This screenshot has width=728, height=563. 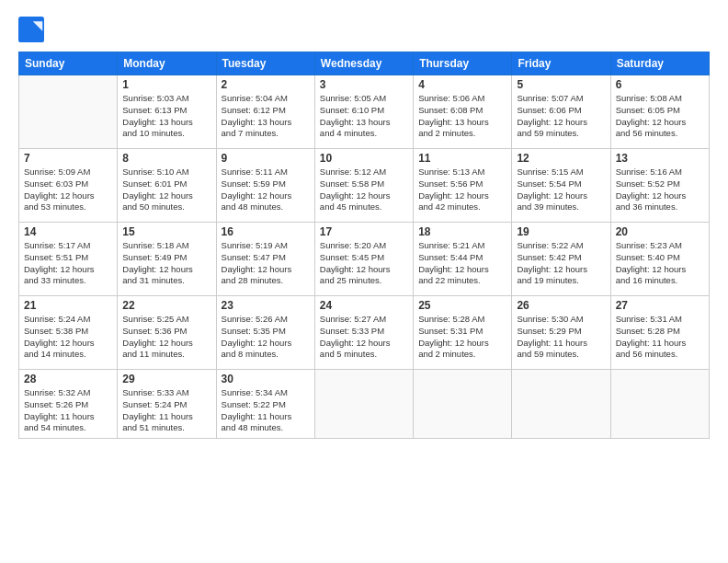 I want to click on calendar-cell: 28Sunrise: 5:32 AM Sunset: 5:26 PM Dayli…, so click(x=68, y=405).